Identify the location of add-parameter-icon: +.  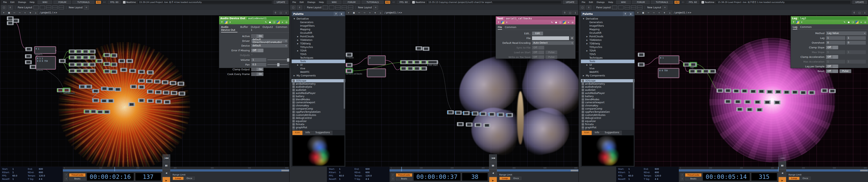
(282, 22).